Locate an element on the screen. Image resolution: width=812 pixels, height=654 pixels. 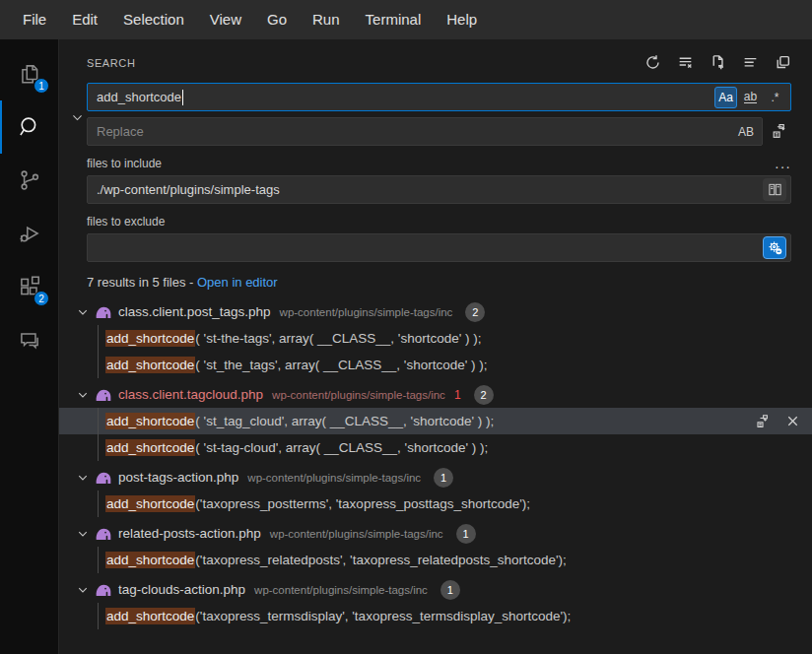
files-to-exclude-input is located at coordinates (440, 248).